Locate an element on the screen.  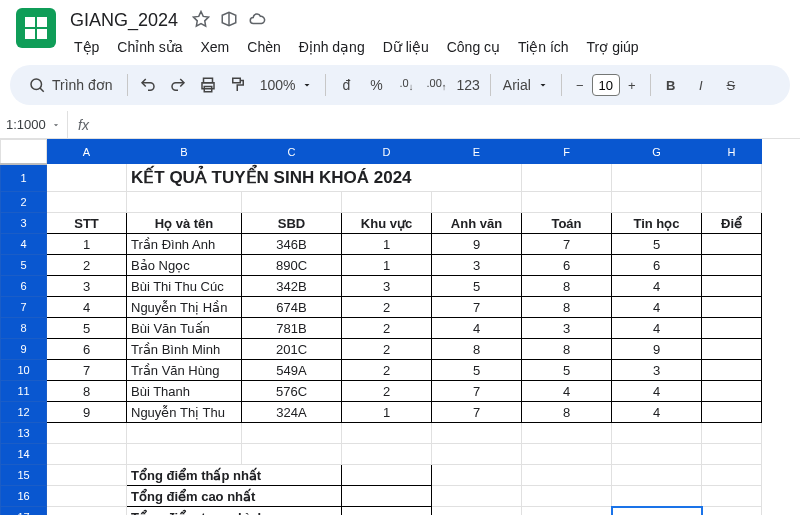
cell-sbd: 324A is located at coordinates (292, 412).